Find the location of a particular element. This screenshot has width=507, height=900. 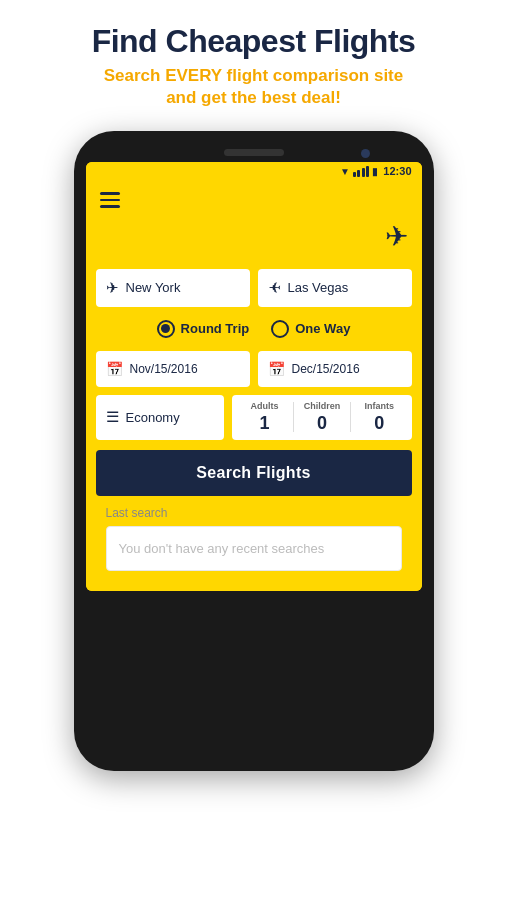

class-label: Economy is located at coordinates (153, 418).